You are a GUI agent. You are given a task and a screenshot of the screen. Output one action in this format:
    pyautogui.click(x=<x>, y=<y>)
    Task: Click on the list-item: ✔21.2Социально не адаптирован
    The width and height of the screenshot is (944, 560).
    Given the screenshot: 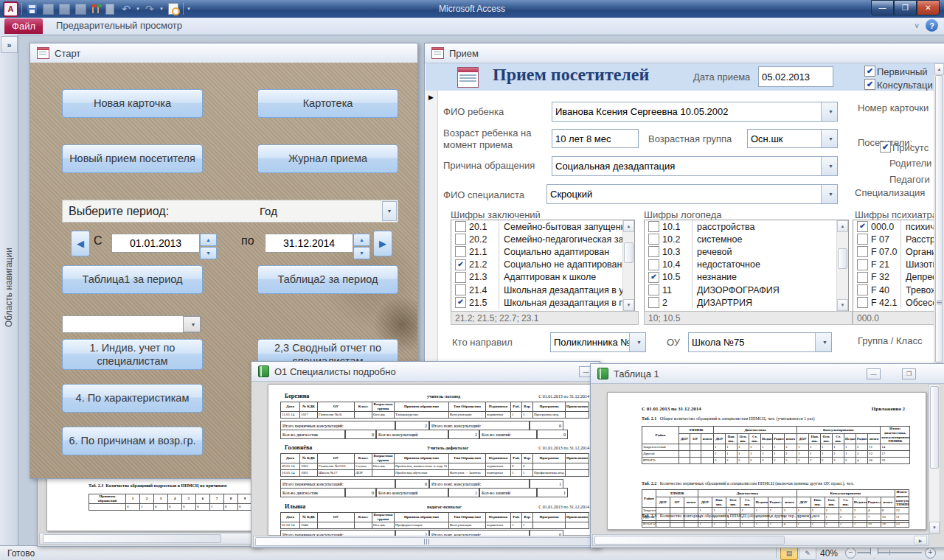 What is the action you would take?
    pyautogui.click(x=537, y=265)
    